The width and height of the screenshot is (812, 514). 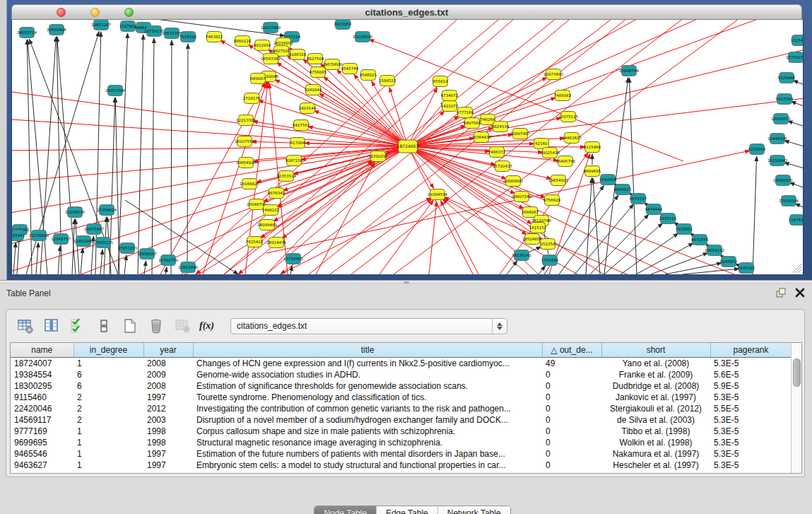 What do you see at coordinates (656, 420) in the screenshot?
I see `table-cell: de Silva et al. (2003)` at bounding box center [656, 420].